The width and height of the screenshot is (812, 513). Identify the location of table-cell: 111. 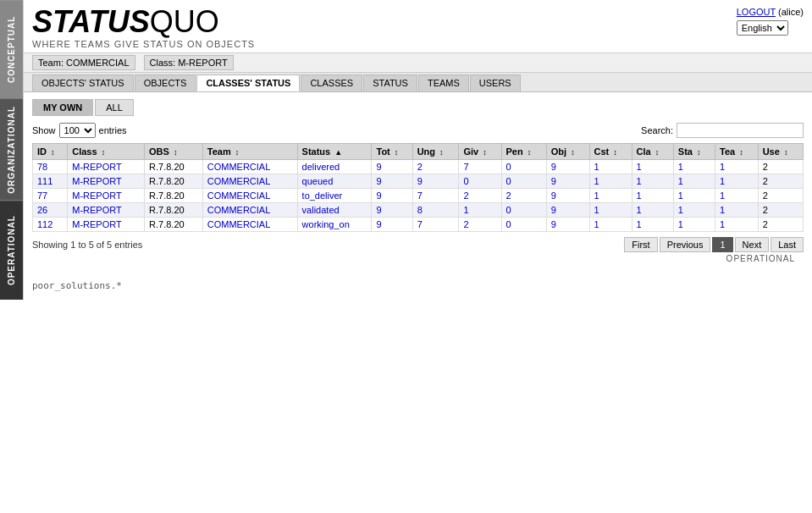
(51, 181).